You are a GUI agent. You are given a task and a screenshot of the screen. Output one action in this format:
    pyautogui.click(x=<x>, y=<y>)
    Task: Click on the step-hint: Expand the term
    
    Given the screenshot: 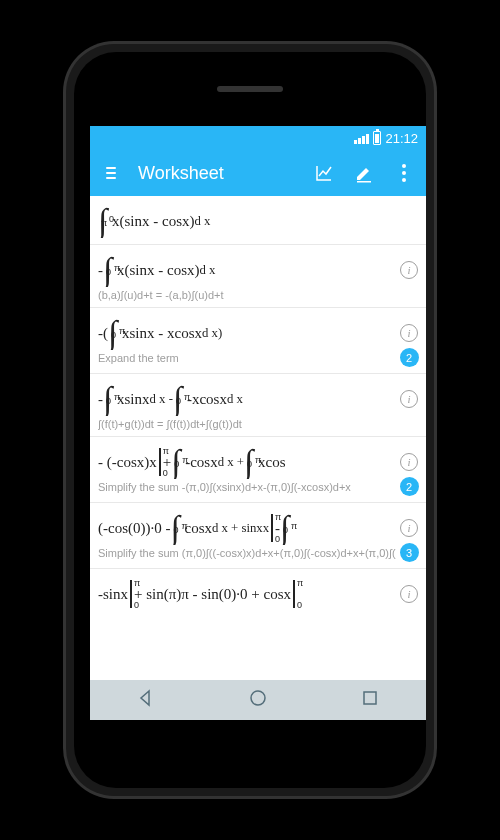 What is the action you would take?
    pyautogui.click(x=247, y=358)
    